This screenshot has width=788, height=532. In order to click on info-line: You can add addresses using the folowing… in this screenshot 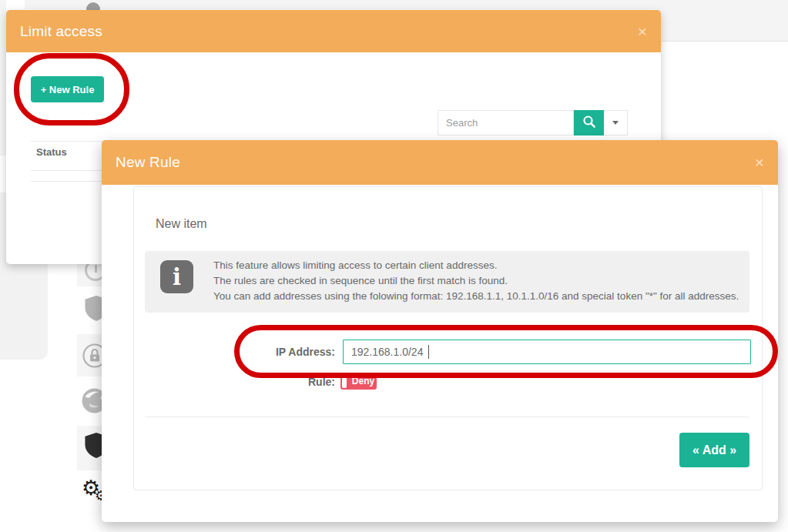, I will do `click(476, 296)`.